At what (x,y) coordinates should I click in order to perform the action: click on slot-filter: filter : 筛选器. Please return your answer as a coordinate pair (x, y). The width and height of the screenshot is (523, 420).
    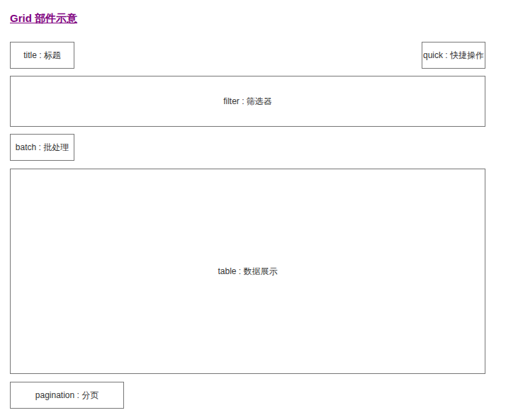
    Looking at the image, I should click on (248, 101).